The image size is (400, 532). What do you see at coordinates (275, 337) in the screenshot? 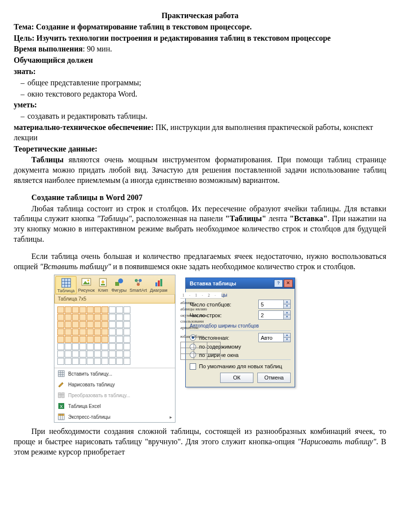
I see `fixed-width-spinner: ▲▼` at bounding box center [275, 337].